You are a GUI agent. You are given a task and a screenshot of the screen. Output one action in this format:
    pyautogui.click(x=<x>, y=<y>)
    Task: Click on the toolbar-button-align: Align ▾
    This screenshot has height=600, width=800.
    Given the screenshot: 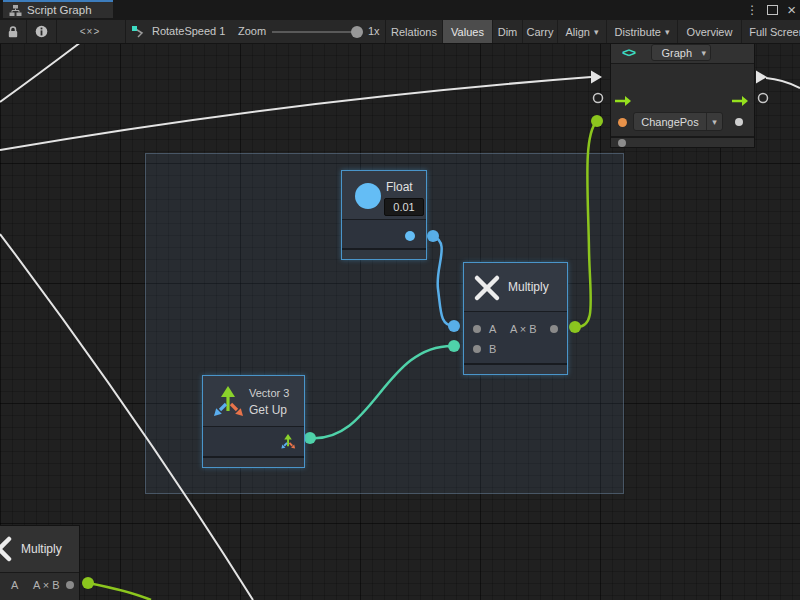 What is the action you would take?
    pyautogui.click(x=582, y=32)
    